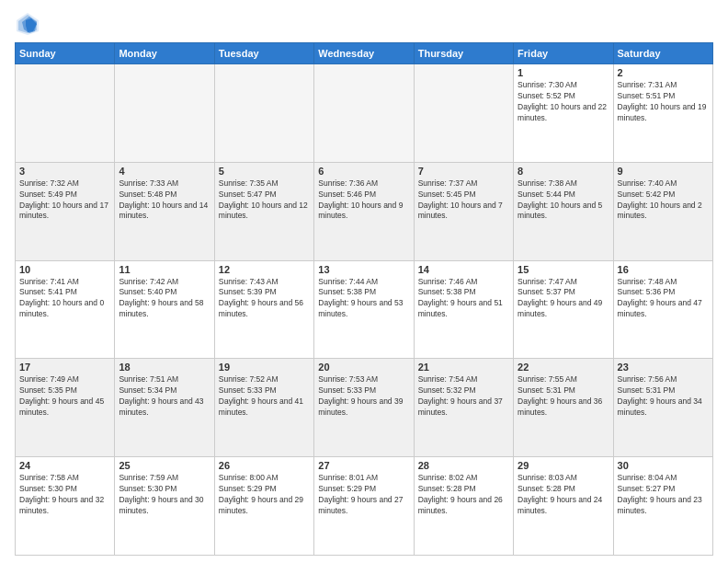 Image resolution: width=728 pixels, height=563 pixels. What do you see at coordinates (164, 201) in the screenshot?
I see `day-info: Sunrise: 7:33 AMSunset: 5:48 PMDaylight:…` at bounding box center [164, 201].